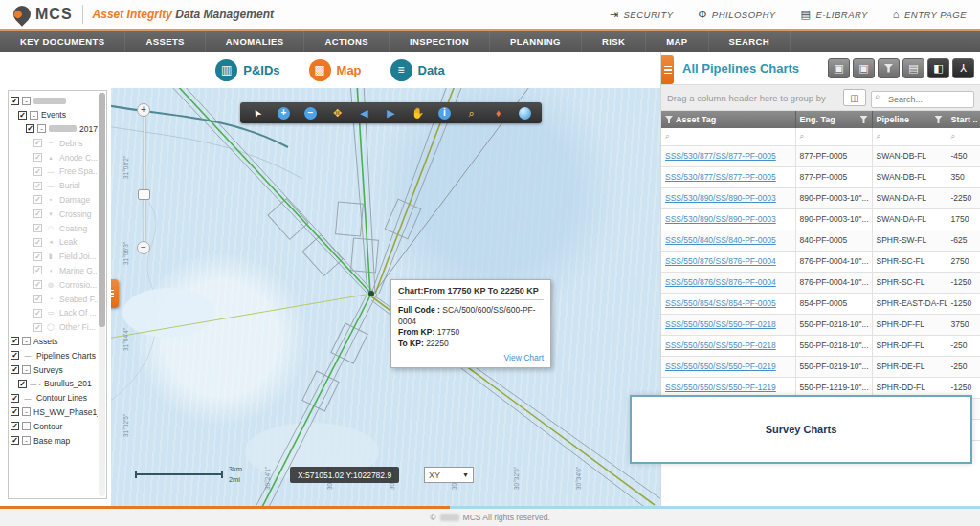  What do you see at coordinates (909, 120) in the screenshot?
I see `column-header-pipeline: Pipeline` at bounding box center [909, 120].